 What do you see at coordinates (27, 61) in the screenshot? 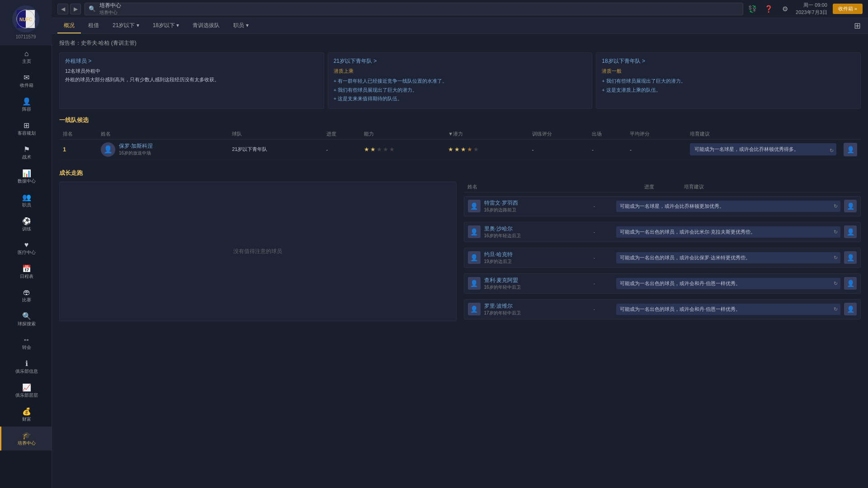
I see `sidebar-label-home: 主页` at bounding box center [27, 61].